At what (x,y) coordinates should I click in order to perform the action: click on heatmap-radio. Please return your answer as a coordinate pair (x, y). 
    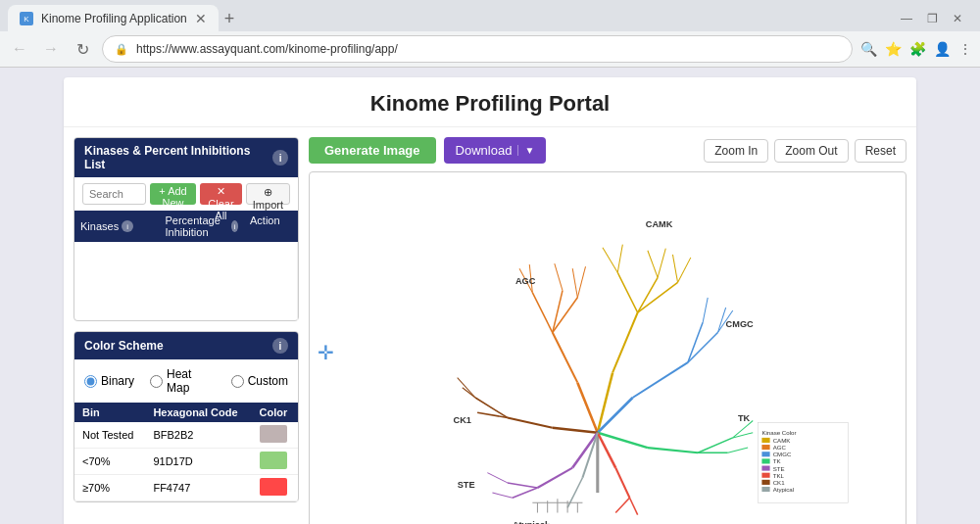
    Looking at the image, I should click on (157, 382).